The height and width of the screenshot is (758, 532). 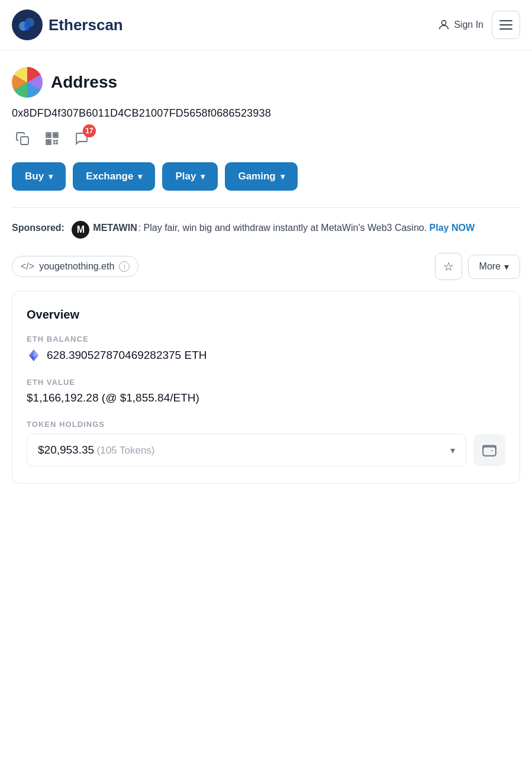 What do you see at coordinates (266, 348) in the screenshot?
I see `eth-balance-section: ETH BALANCE 628.390527870469282375 ETH` at bounding box center [266, 348].